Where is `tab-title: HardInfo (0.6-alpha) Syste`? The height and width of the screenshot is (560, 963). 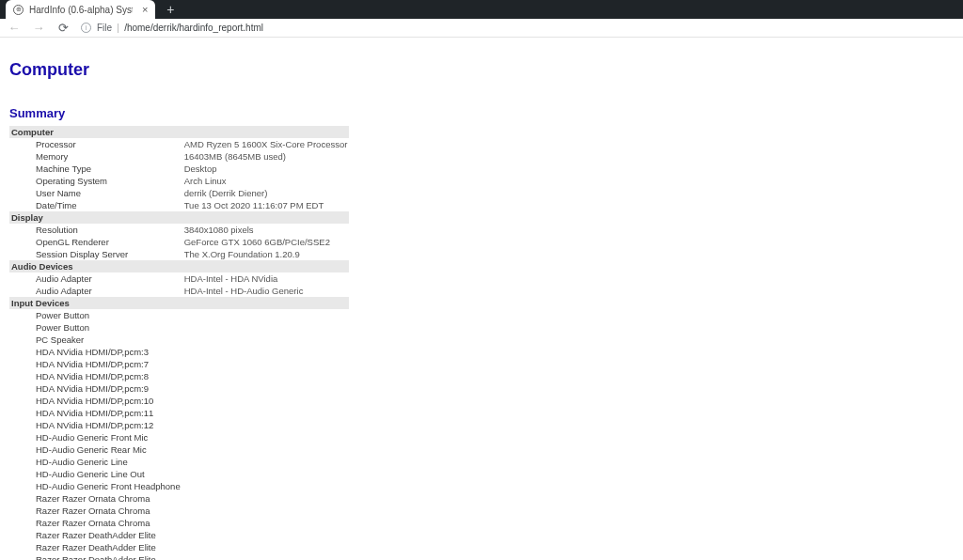 tab-title: HardInfo (0.6-alpha) Syste is located at coordinates (81, 9).